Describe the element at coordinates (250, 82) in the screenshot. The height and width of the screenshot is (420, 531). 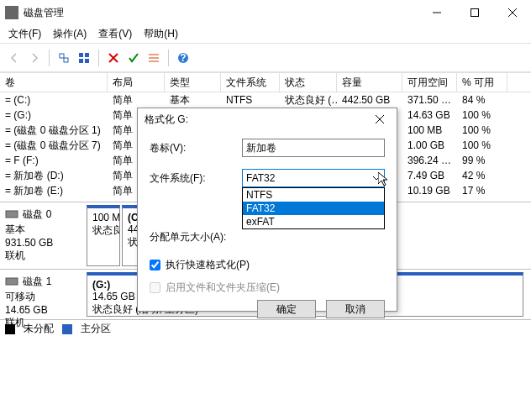
I see `th-fs: 文件系统` at that location.